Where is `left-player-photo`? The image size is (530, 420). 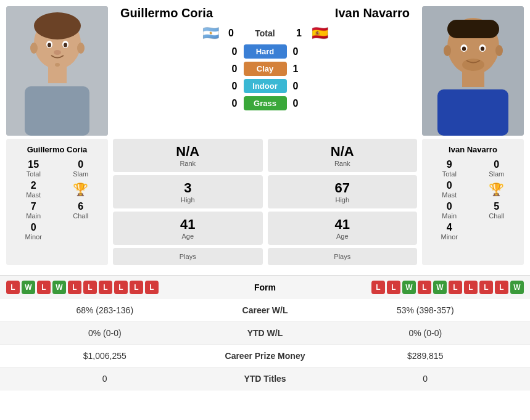 left-player-photo is located at coordinates (57, 71).